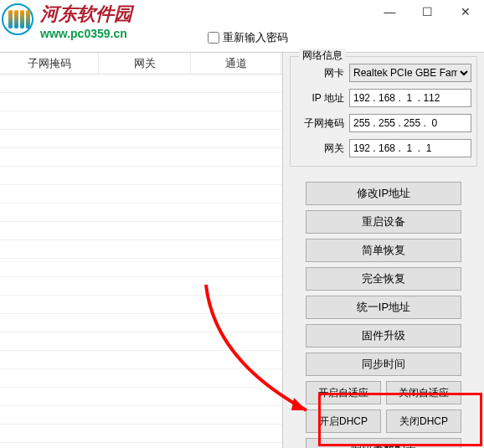 Image resolution: width=484 pixels, height=448 pixels. I want to click on disable-dhcp-button: 关闭DHCP, so click(424, 421).